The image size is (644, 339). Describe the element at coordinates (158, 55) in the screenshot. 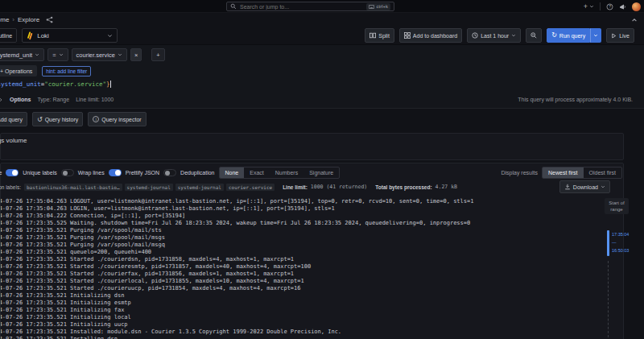

I see `add-filter-button: +` at that location.